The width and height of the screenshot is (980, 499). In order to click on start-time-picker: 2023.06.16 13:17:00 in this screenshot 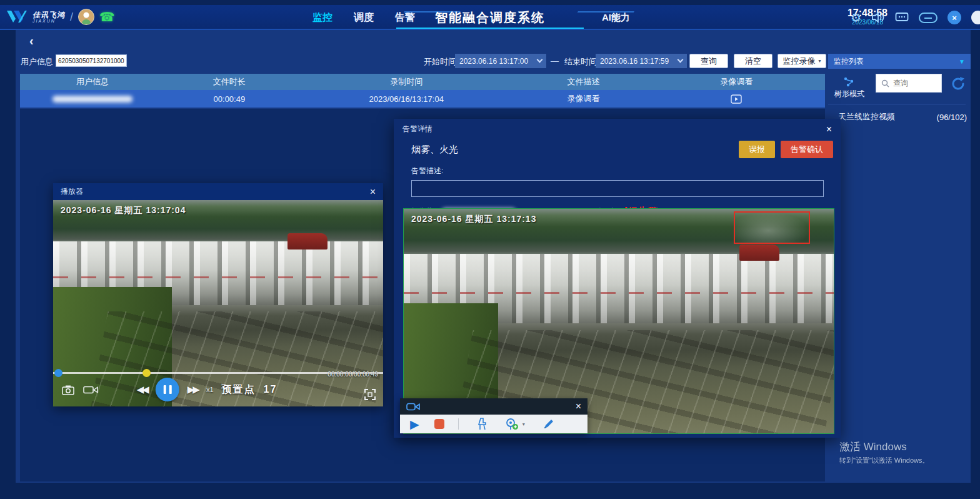, I will do `click(501, 61)`.